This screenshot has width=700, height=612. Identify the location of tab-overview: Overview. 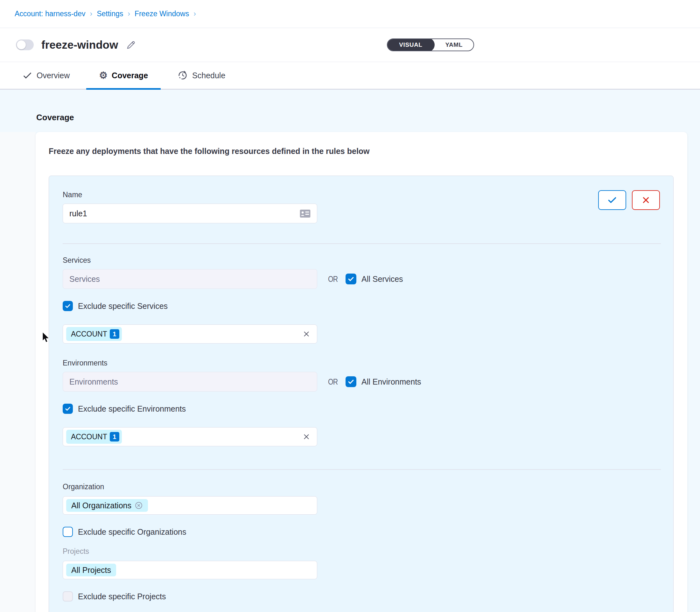
(46, 75).